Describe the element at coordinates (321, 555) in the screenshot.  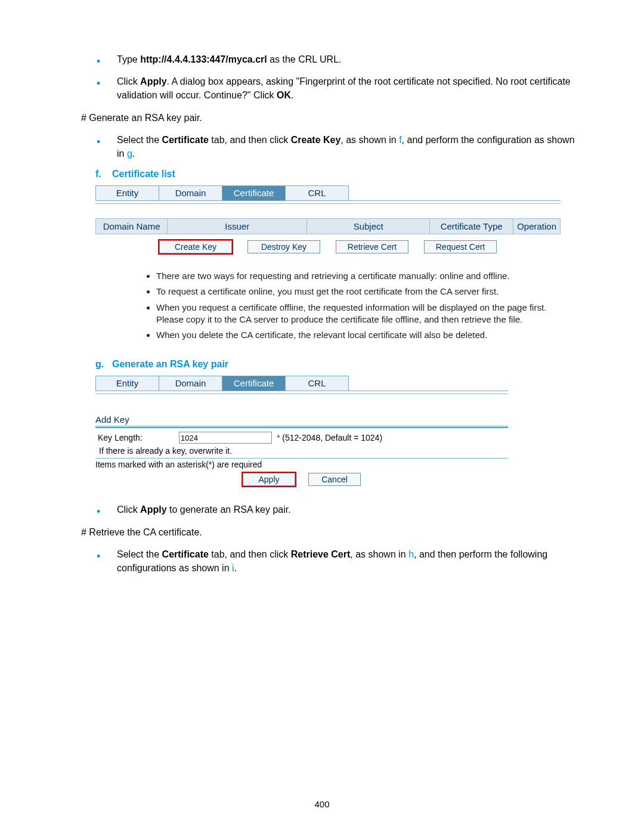
I see `text: Retrieve Cert` at that location.